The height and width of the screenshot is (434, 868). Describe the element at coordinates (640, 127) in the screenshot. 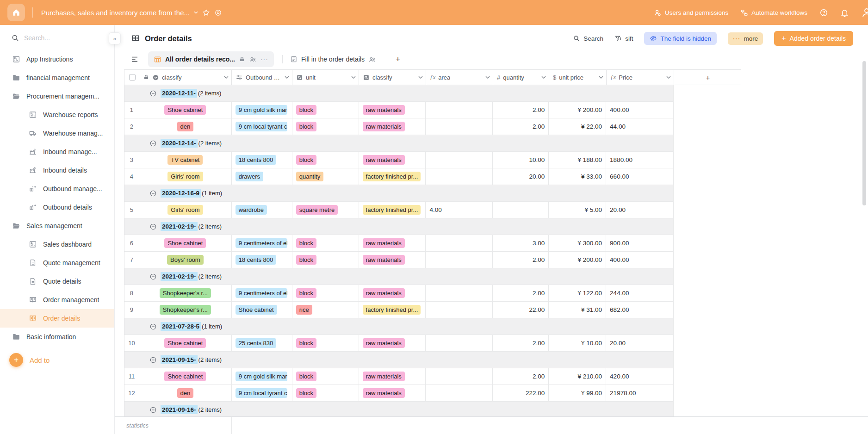

I see `price-cell: 44.00` at that location.